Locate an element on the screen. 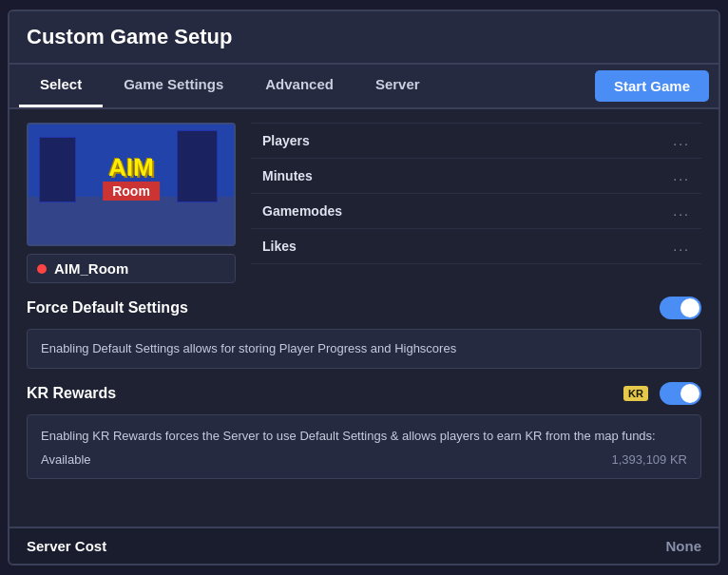 The image size is (728, 575). stat-gamemodes-label: Gamemodes is located at coordinates (302, 211).